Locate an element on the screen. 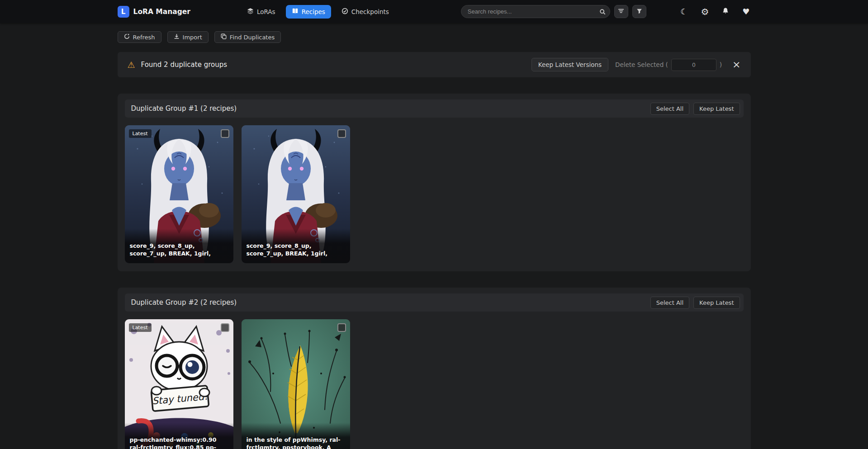 The image size is (868, 449). group-title: Duplicate Group #1 (2 recipes) is located at coordinates (184, 109).